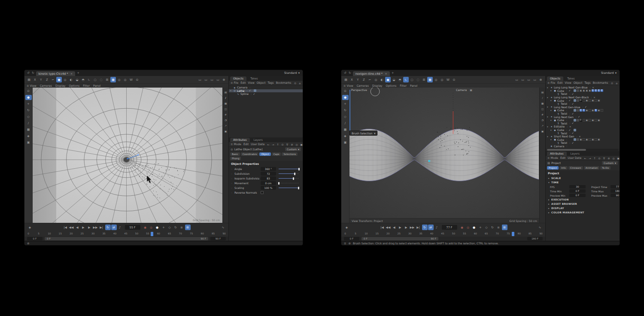 The height and width of the screenshot is (316, 644). What do you see at coordinates (583, 150) in the screenshot?
I see `horizontal-scrollbar` at bounding box center [583, 150].